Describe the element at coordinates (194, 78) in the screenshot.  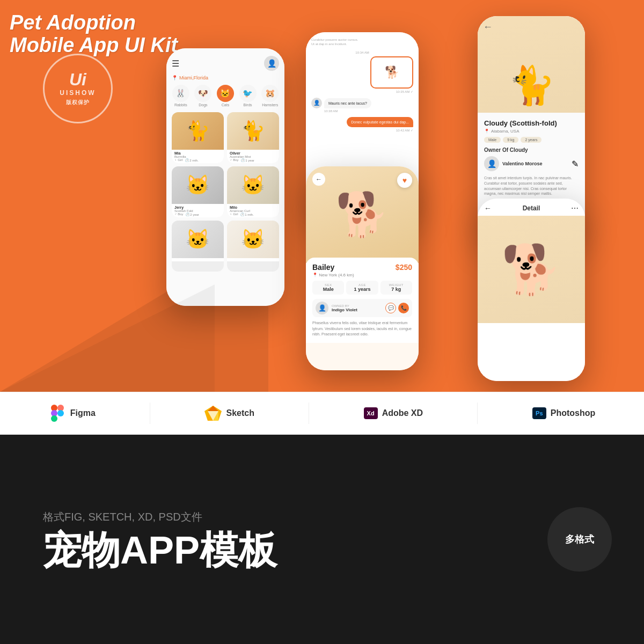
I see `location-text: Miami,Florida` at that location.